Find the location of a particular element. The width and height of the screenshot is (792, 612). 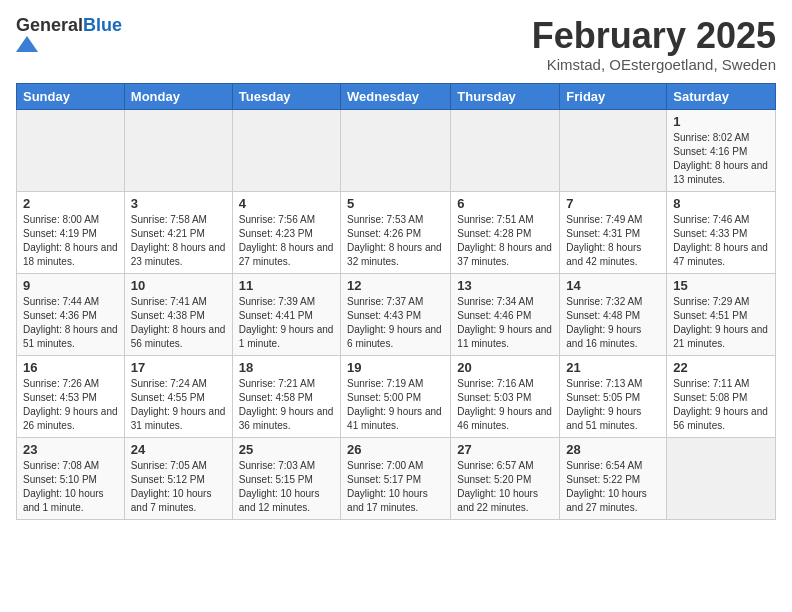

day-info: Sunrise: 7:08 AM Sunset: 5:10 PM Dayligh… is located at coordinates (70, 487).